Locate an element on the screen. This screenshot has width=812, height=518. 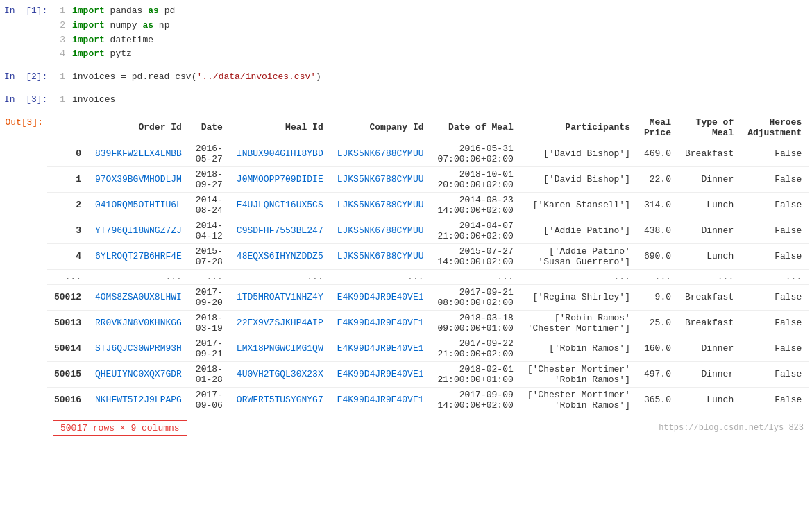
cell-participants: ['Addie Patino''Susan Guerrero'] is located at coordinates (579, 257).